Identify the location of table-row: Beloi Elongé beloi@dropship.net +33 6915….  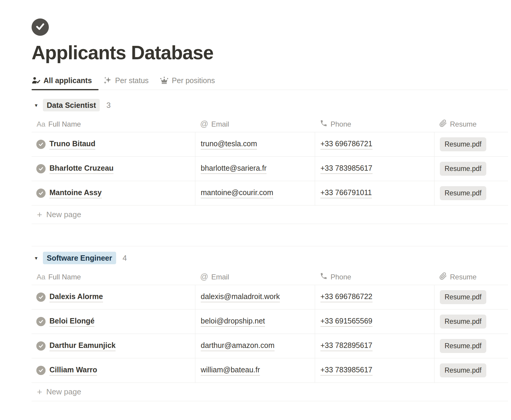
(270, 322).